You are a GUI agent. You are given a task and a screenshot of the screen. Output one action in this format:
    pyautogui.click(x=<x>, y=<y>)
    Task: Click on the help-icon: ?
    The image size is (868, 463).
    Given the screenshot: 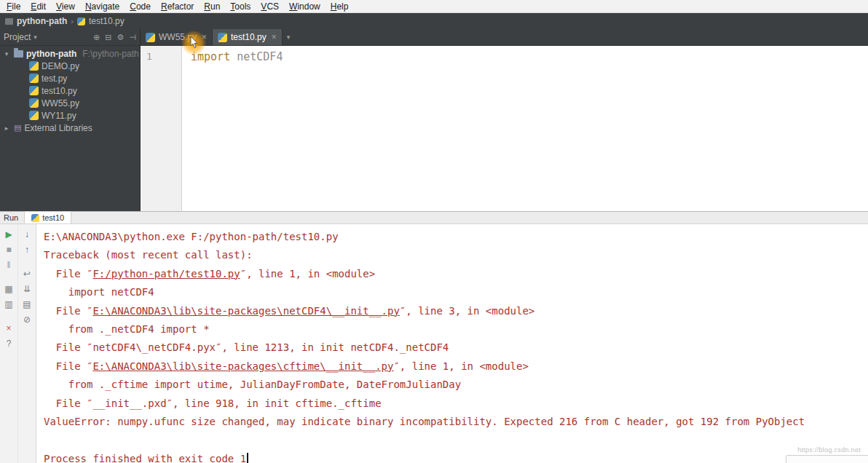 What is the action you would take?
    pyautogui.click(x=9, y=344)
    